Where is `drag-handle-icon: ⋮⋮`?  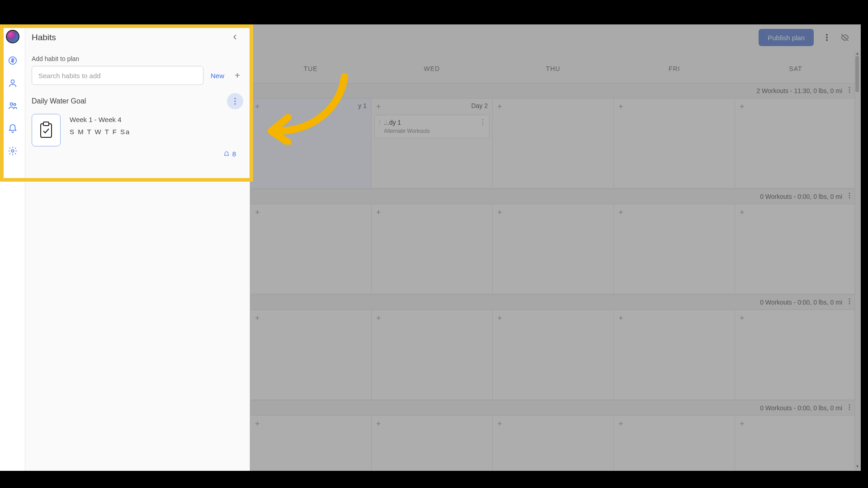
drag-handle-icon: ⋮⋮ is located at coordinates (379, 122).